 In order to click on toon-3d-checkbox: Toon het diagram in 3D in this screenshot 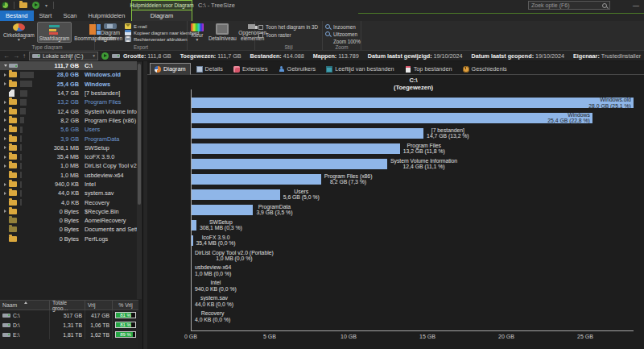, I will do `click(290, 27)`.